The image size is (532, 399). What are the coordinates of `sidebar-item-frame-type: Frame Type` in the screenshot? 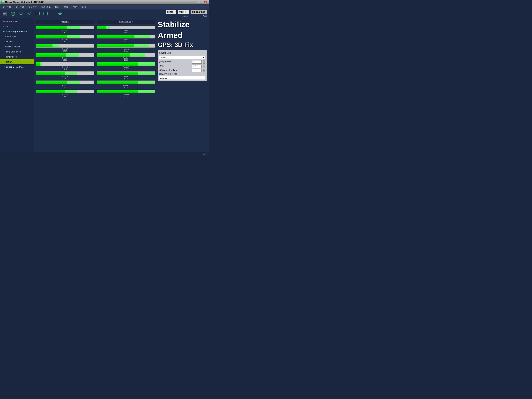 It's located at (17, 37).